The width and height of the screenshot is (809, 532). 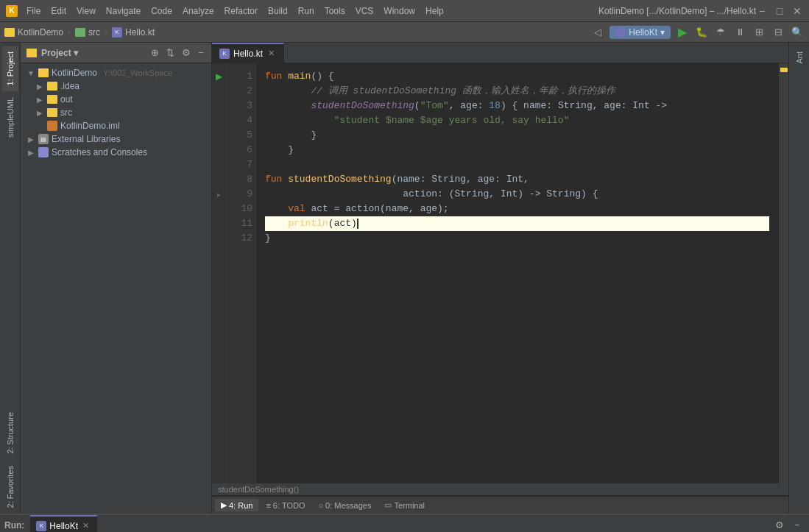 I want to click on bottom-tab-messages: ○ 0: Messages, so click(x=345, y=506).